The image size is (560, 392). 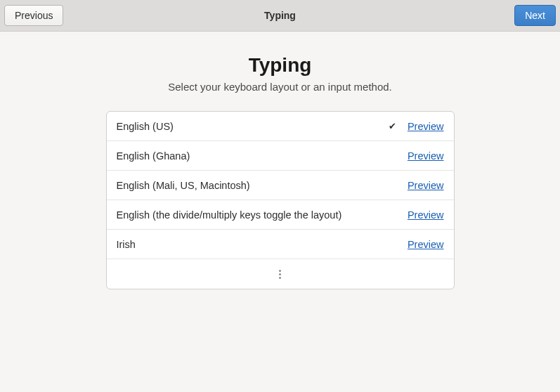 I want to click on check-icon: ✔, so click(x=393, y=126).